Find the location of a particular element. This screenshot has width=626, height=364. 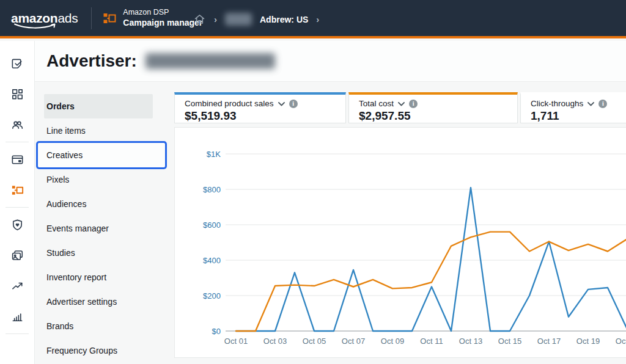

menu-item-inventory-report: Inventory report is located at coordinates (101, 277).